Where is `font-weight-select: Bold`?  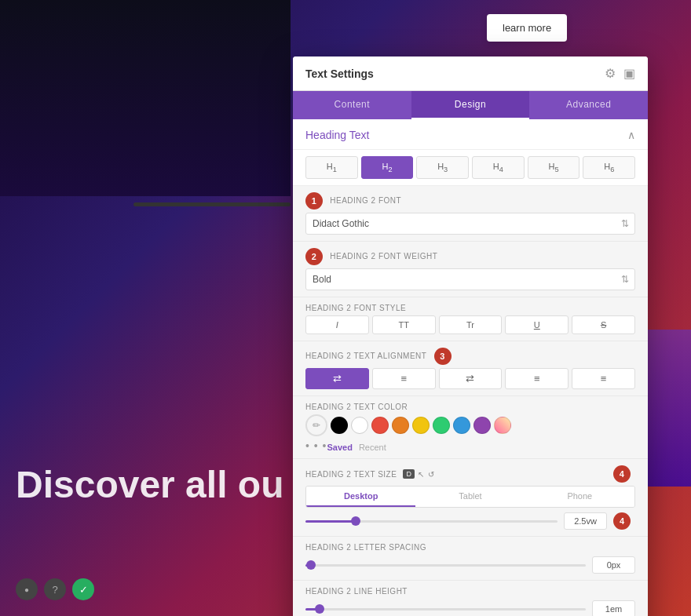 font-weight-select: Bold is located at coordinates (470, 279).